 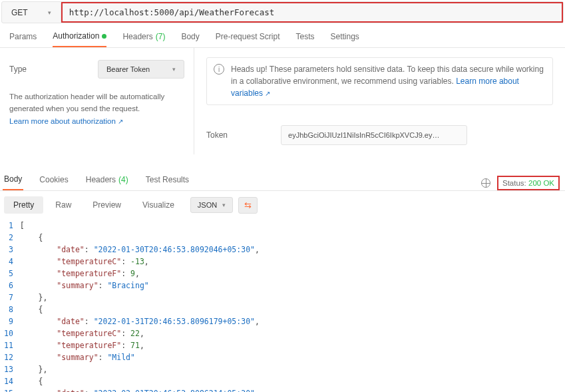 What do you see at coordinates (53, 180) in the screenshot?
I see `resp-tab-cookies: Cookies` at bounding box center [53, 180].